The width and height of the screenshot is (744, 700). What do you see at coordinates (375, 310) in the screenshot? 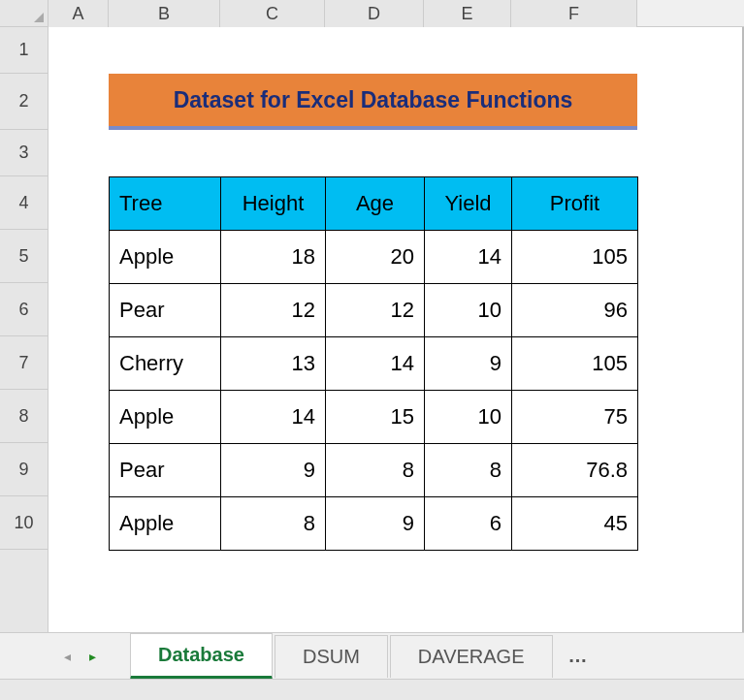
I see `cell-age: 12` at bounding box center [375, 310].